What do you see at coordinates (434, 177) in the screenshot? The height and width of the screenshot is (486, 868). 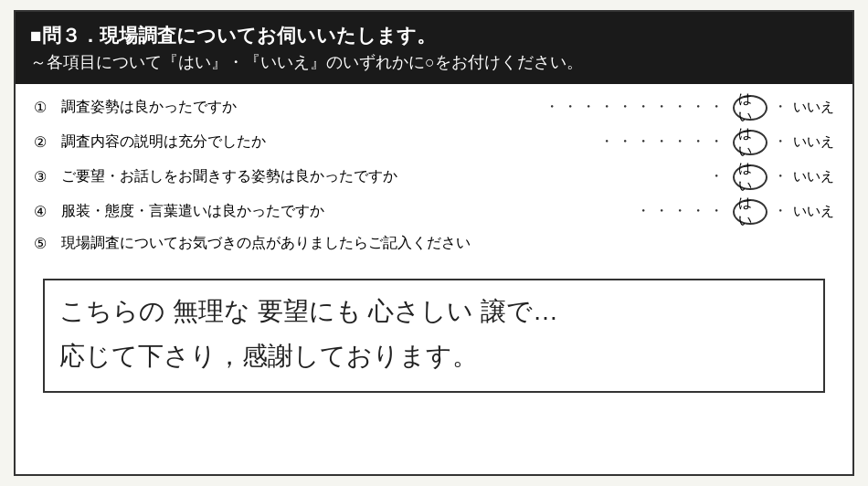 I see `question-row-3: ③ ご要望・お話しをお聞きする姿勢は良かったですか ・ はい ・ いいえ` at bounding box center [434, 177].